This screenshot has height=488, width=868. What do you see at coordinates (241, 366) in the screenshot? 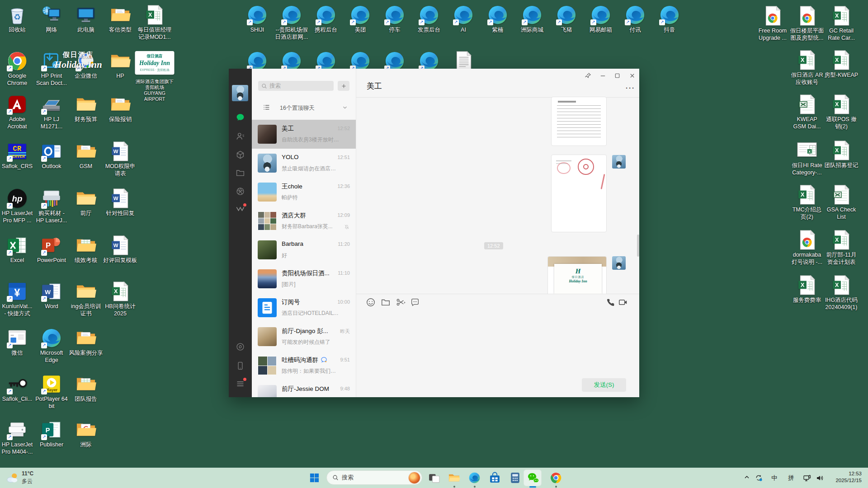
I see `mobile-icon` at bounding box center [241, 366].